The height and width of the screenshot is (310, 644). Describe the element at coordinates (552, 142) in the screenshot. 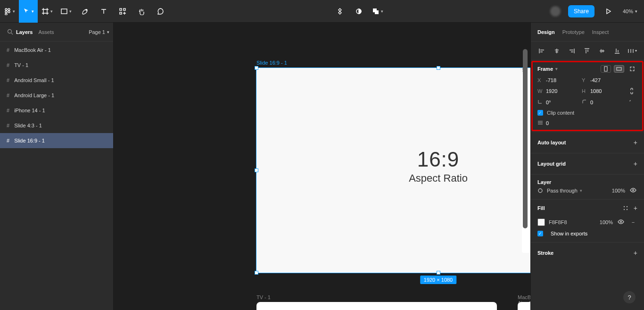

I see `auto-layout-label: Auto layout` at that location.